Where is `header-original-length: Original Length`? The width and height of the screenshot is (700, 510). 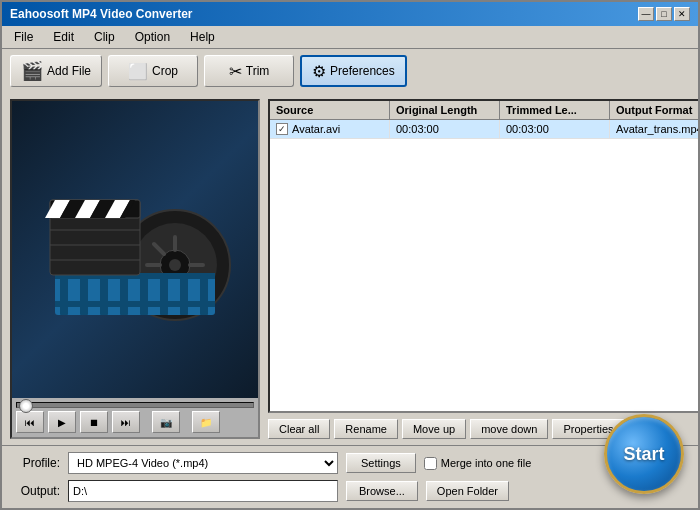 header-original-length: Original Length is located at coordinates (445, 110).